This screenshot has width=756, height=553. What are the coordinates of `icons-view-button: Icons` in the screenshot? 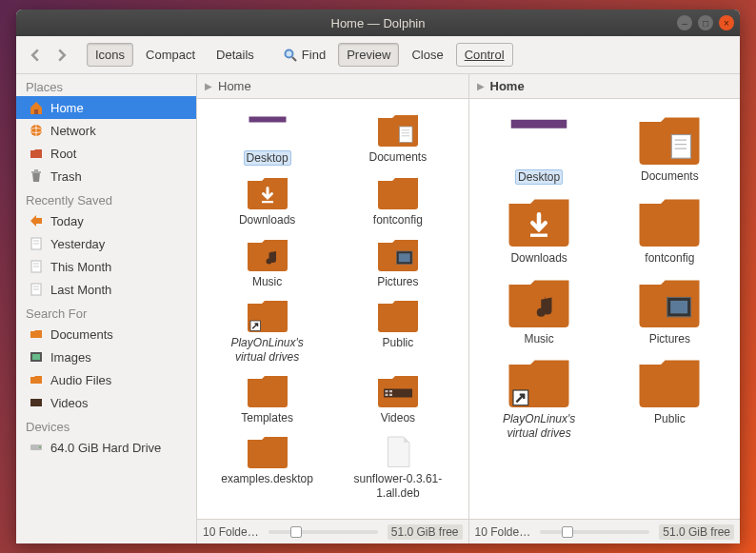 It's located at (110, 55).